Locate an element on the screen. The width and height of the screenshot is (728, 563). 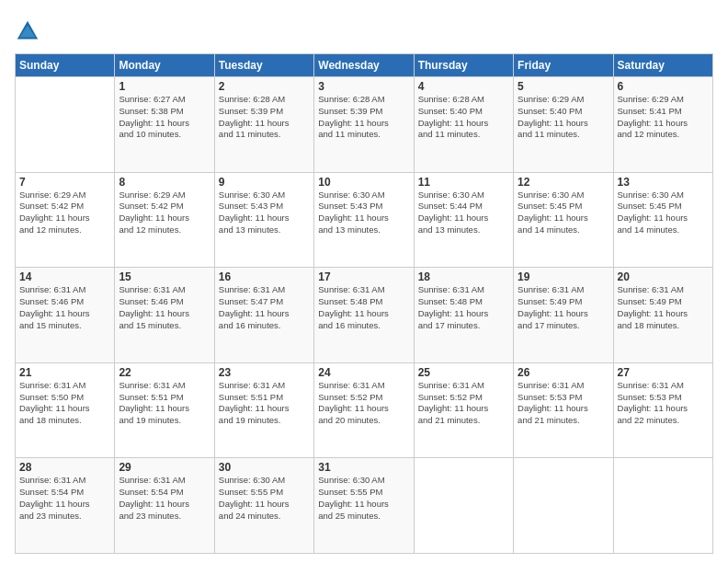
day-number: 11 is located at coordinates (463, 182).